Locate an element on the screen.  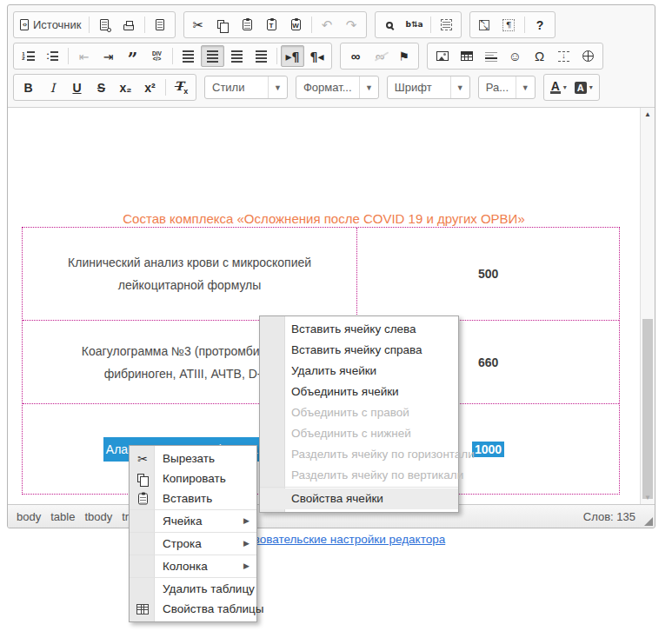
print-button is located at coordinates (129, 24).